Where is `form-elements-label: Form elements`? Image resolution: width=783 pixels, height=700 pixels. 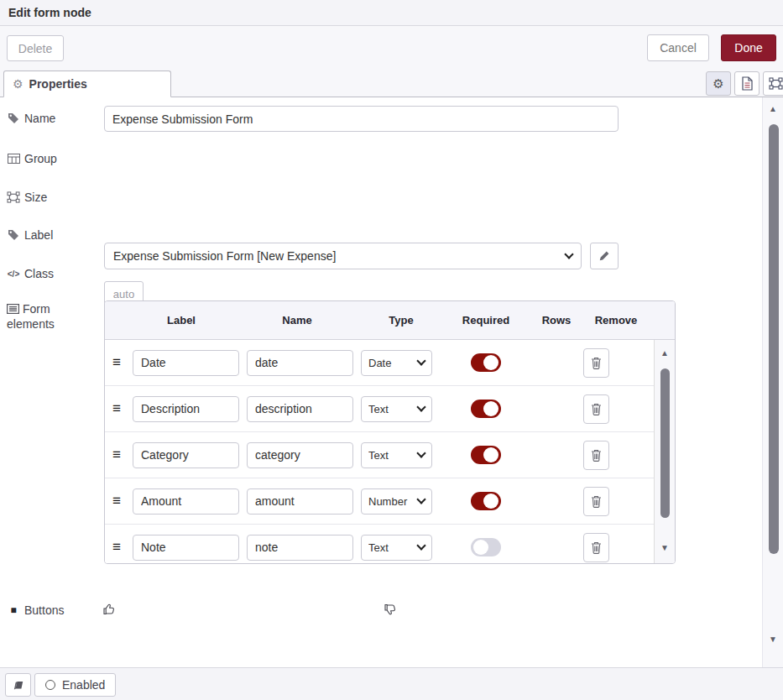 form-elements-label: Form elements is located at coordinates (41, 316).